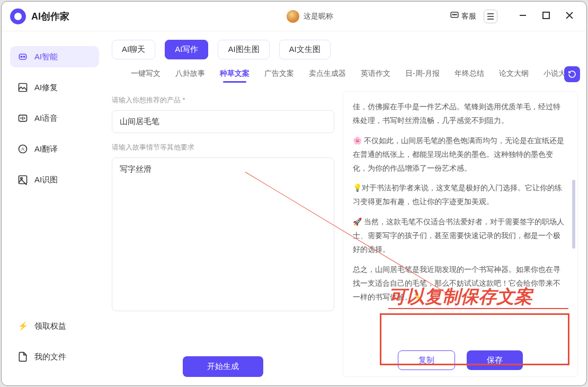 The width and height of the screenshot is (588, 387). What do you see at coordinates (546, 16) in the screenshot?
I see `window-controls` at bounding box center [546, 16].